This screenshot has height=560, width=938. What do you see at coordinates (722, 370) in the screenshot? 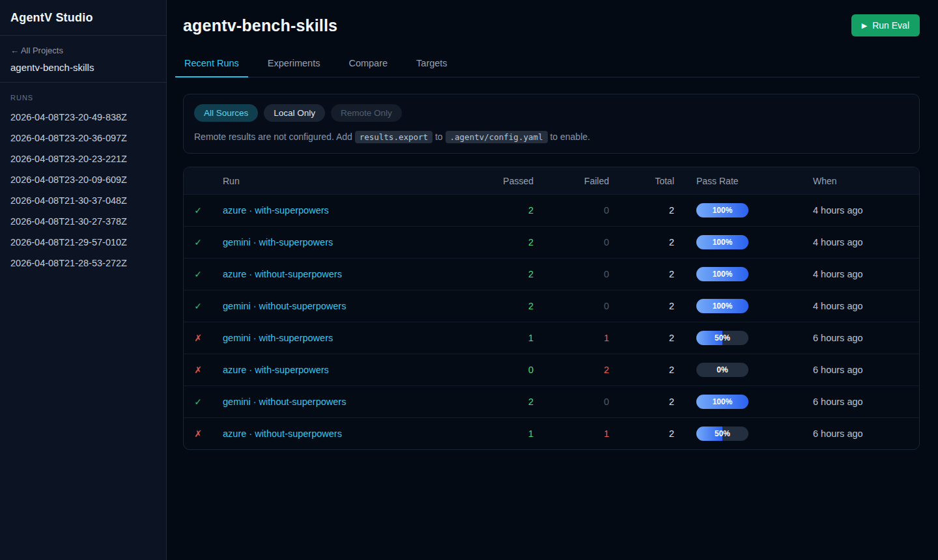
I see `pass-rate-label: 0%` at bounding box center [722, 370].